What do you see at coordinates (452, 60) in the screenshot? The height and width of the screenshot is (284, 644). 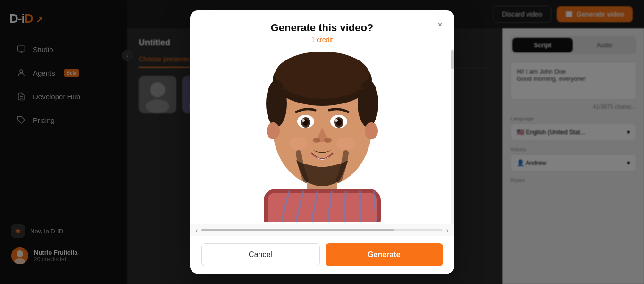 I see `scroll-thumb` at bounding box center [452, 60].